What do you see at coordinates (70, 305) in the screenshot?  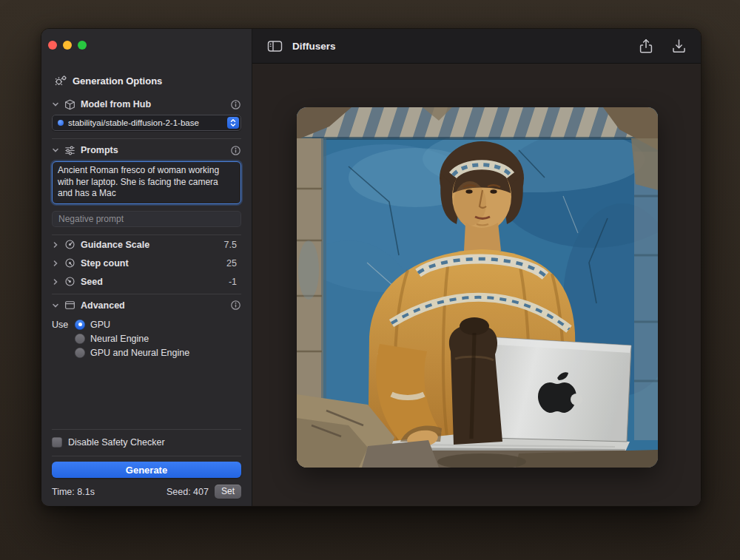 I see `window-icon` at bounding box center [70, 305].